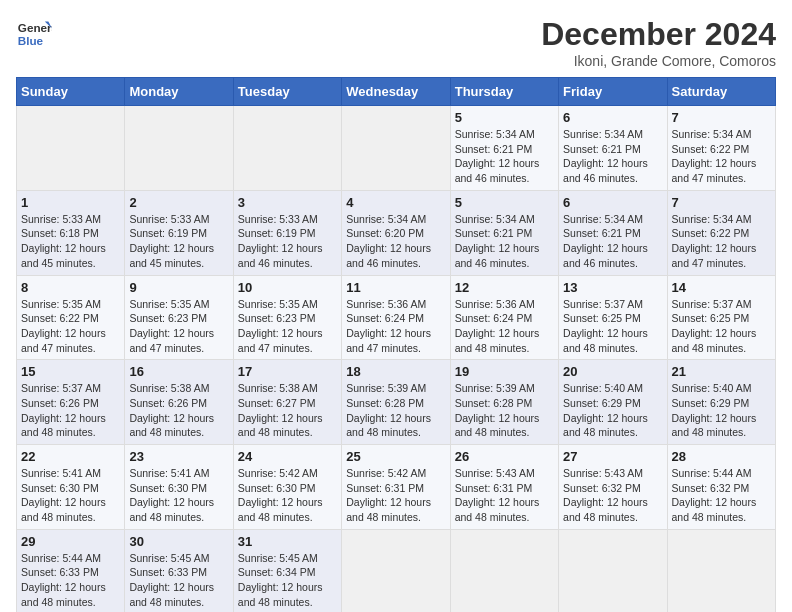 This screenshot has width=792, height=612. Describe the element at coordinates (178, 542) in the screenshot. I see `day-number: 30` at that location.